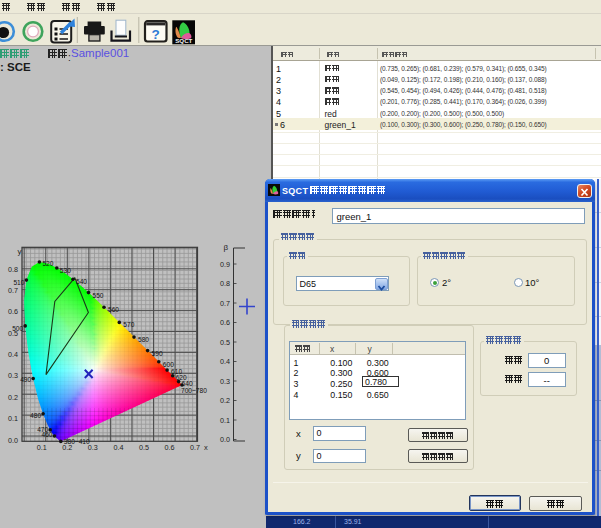 The image size is (601, 528). What do you see at coordinates (66, 270) in the screenshot?
I see `svg-text: 530` at bounding box center [66, 270].